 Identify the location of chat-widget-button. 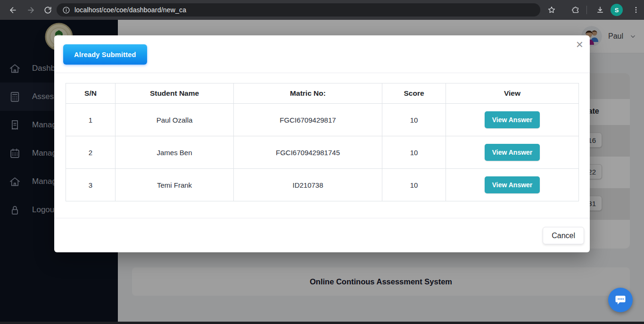
(620, 300).